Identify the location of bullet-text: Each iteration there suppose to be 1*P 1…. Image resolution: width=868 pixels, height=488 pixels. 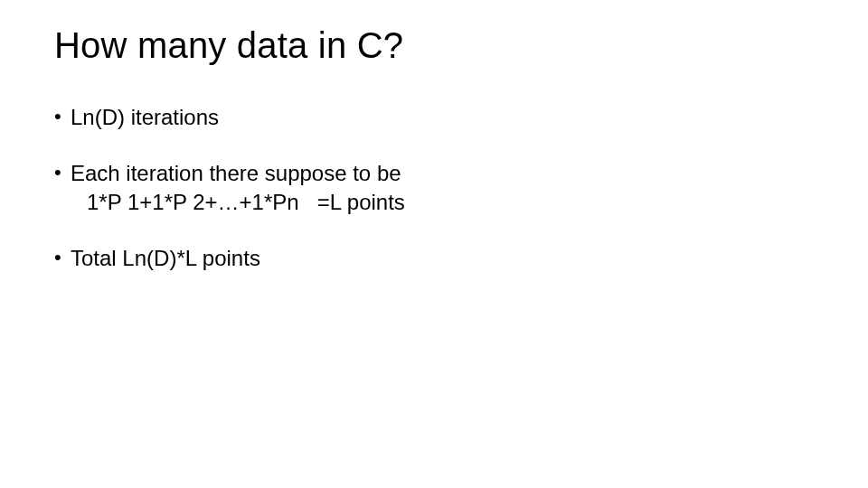
(442, 188).